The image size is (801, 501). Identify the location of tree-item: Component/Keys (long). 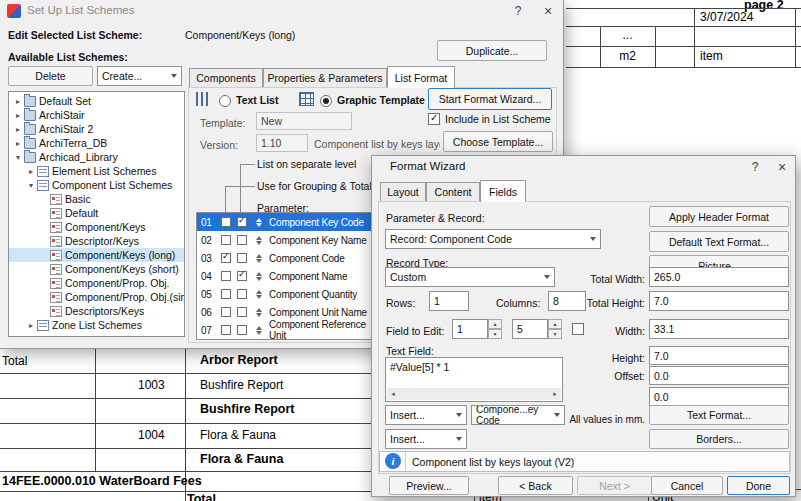
(96, 255).